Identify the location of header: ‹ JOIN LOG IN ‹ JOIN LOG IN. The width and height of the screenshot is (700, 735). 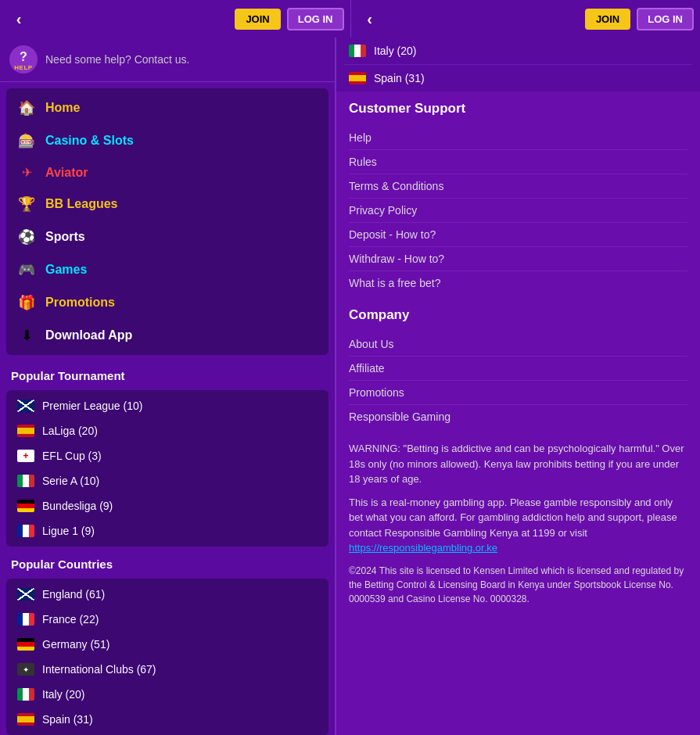
(350, 19).